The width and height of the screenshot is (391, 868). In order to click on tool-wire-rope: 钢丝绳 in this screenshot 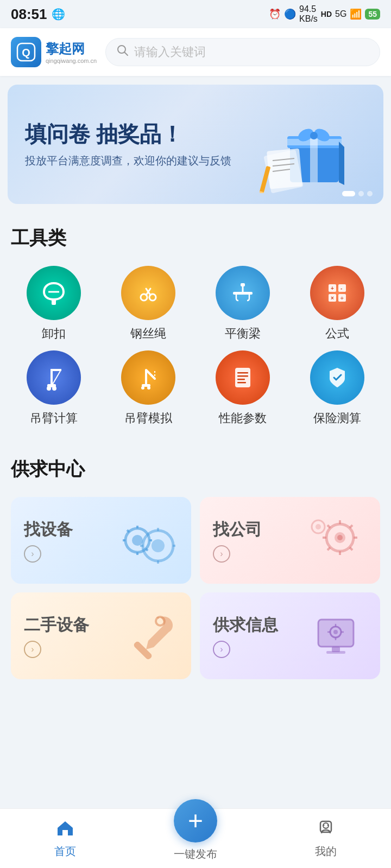, I will do `click(148, 304)`.